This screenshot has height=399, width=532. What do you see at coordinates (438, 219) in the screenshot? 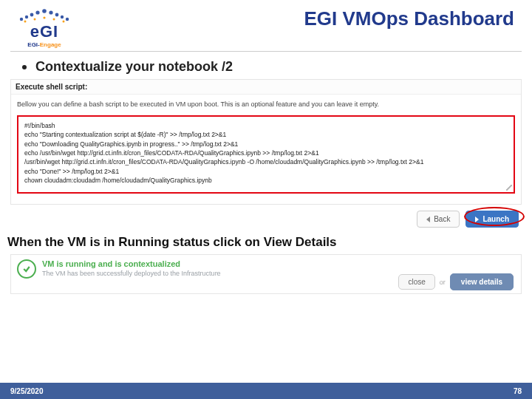
I see `back-button: Back` at bounding box center [438, 219].